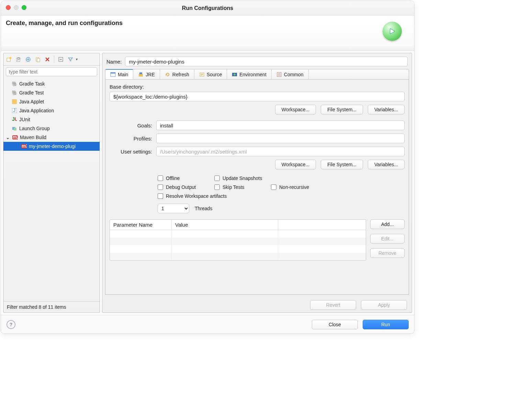  What do you see at coordinates (8, 8) in the screenshot?
I see `close-window-icon` at bounding box center [8, 8].